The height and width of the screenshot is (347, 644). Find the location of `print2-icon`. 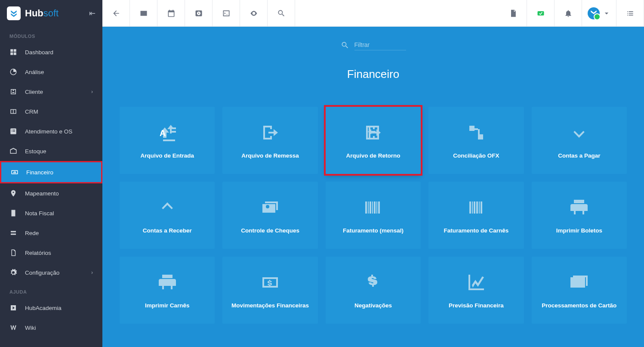

print2-icon is located at coordinates (167, 282).